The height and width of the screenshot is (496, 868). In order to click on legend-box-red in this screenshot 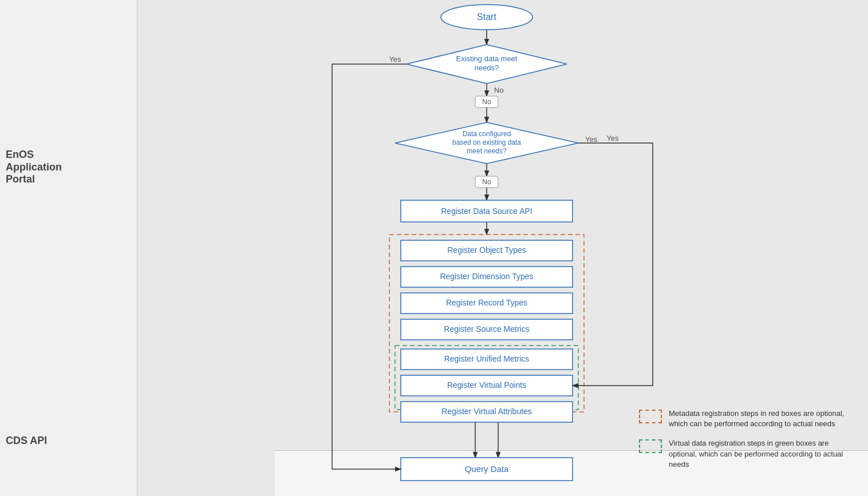, I will do `click(650, 416)`.